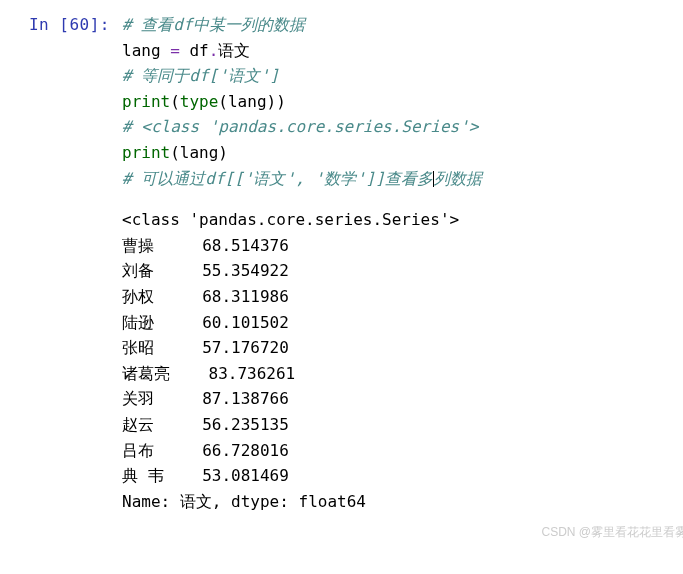  I want to click on output-row: 陆逊 60.101502, so click(206, 322).